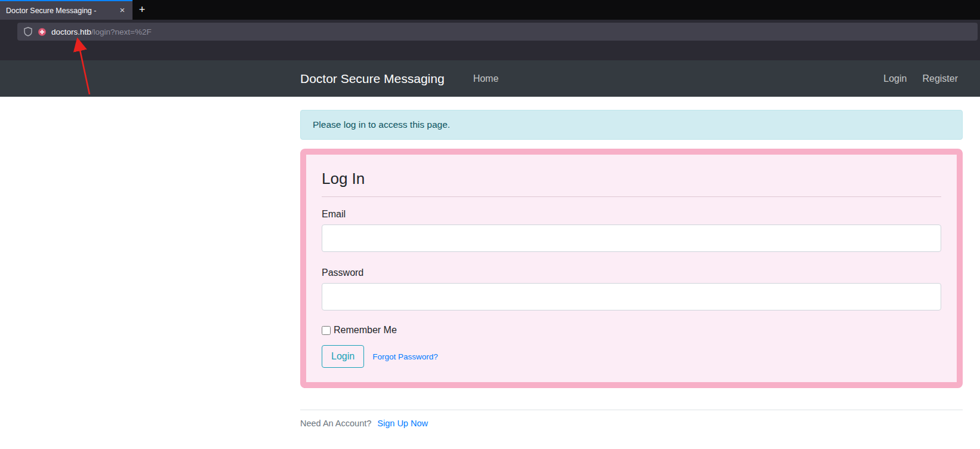  I want to click on email-label: Email, so click(631, 214).